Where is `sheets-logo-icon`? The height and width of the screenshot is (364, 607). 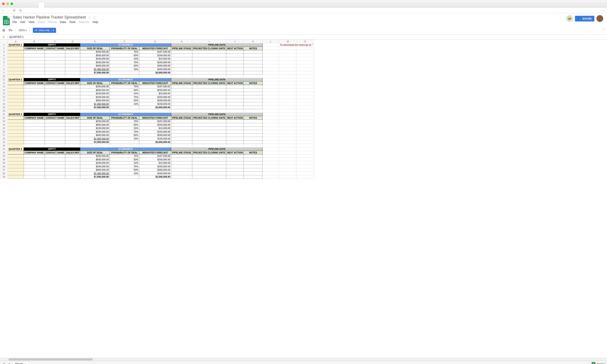
sheets-logo-icon is located at coordinates (6, 21).